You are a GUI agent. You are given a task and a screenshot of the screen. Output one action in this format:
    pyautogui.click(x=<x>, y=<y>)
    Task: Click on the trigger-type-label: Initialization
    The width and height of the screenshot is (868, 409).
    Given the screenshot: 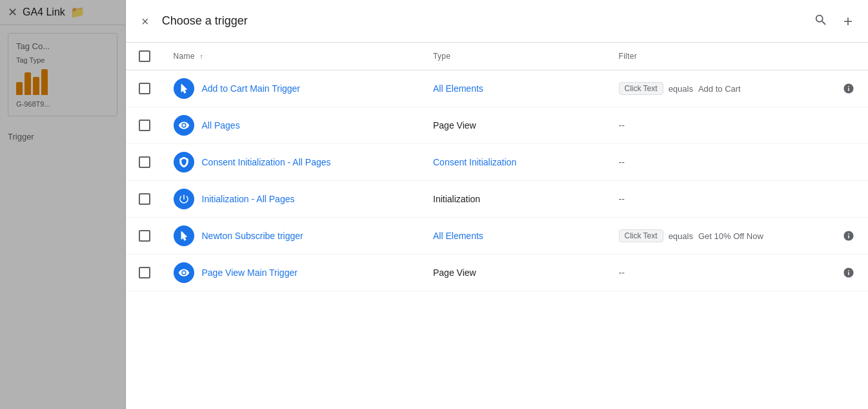 What is the action you would take?
    pyautogui.click(x=457, y=199)
    